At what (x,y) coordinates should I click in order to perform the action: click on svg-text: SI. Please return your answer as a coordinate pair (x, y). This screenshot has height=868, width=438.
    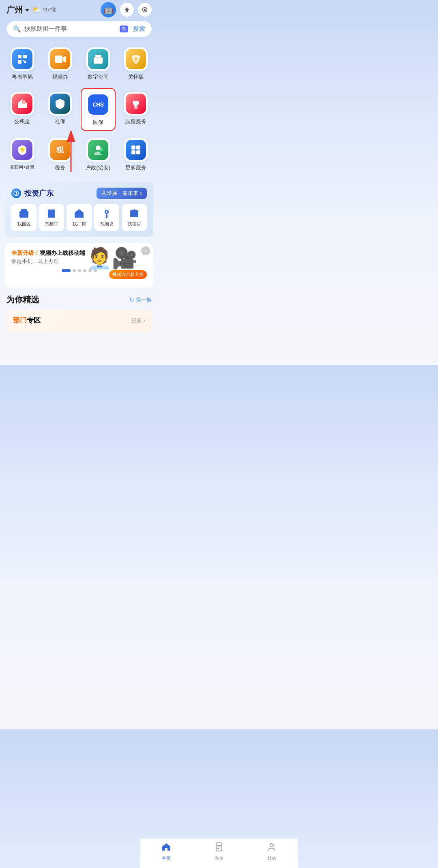
    Looking at the image, I should click on (60, 104).